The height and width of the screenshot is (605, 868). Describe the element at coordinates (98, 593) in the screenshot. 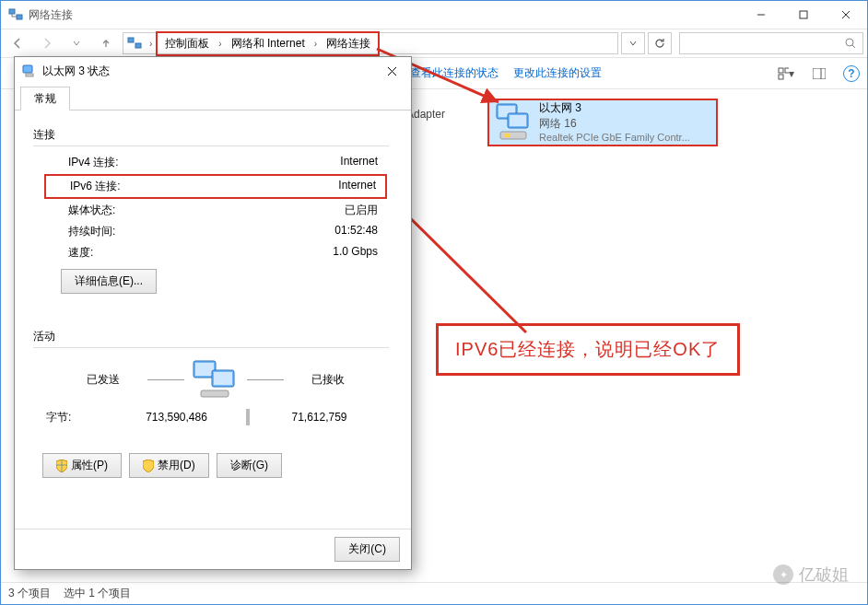

I see `status-selected: 选中 1 个项目` at that location.